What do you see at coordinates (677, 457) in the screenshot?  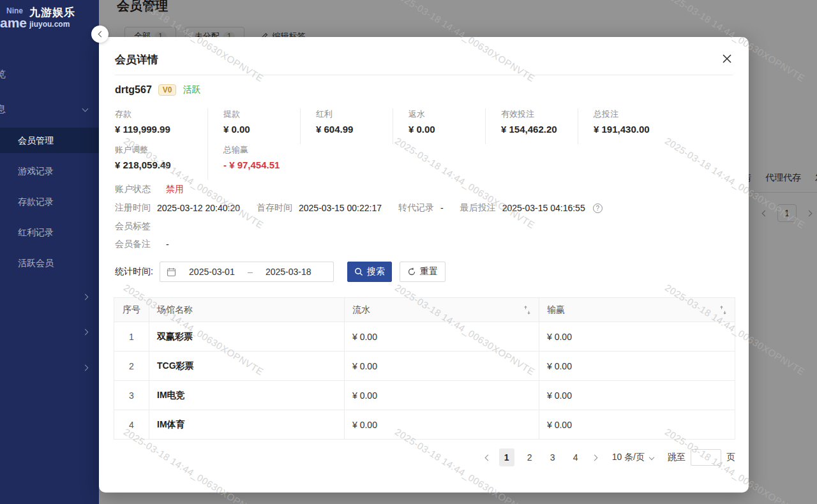 I see `jump-label: 跳至` at bounding box center [677, 457].